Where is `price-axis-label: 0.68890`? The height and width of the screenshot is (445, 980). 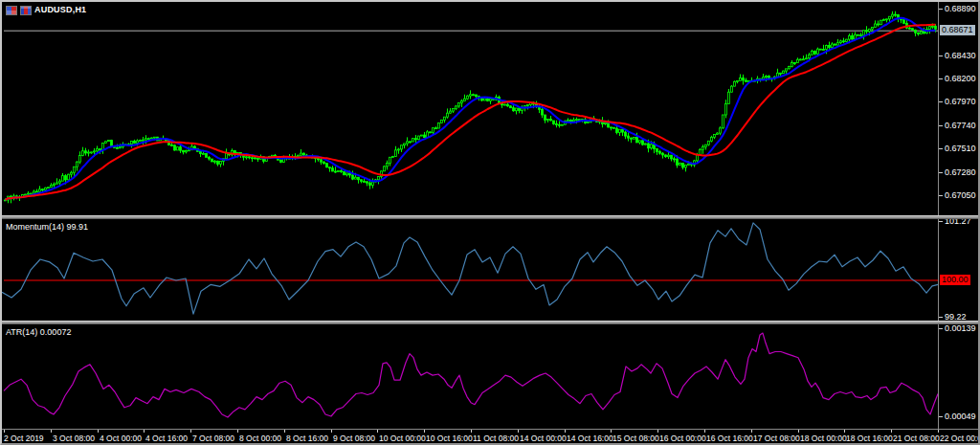 price-axis-label: 0.68890 is located at coordinates (961, 10).